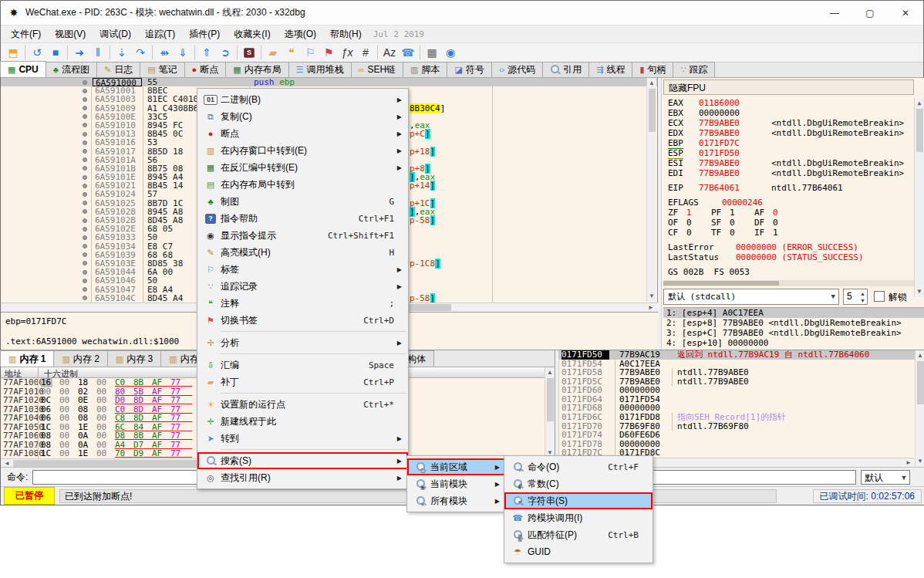 The height and width of the screenshot is (578, 924). Describe the element at coordinates (389, 52) in the screenshot. I see `case-button: Aᴢ` at that location.